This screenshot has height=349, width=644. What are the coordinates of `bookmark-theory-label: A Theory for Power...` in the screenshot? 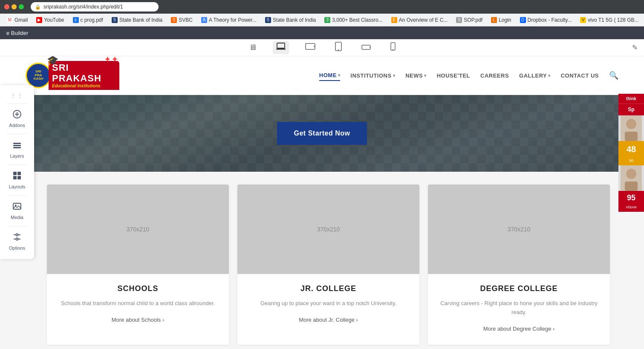 It's located at (233, 20).